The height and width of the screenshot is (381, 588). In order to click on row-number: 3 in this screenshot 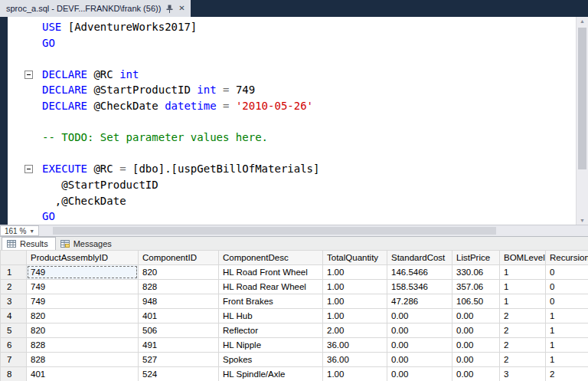, I will do `click(14, 302)`.